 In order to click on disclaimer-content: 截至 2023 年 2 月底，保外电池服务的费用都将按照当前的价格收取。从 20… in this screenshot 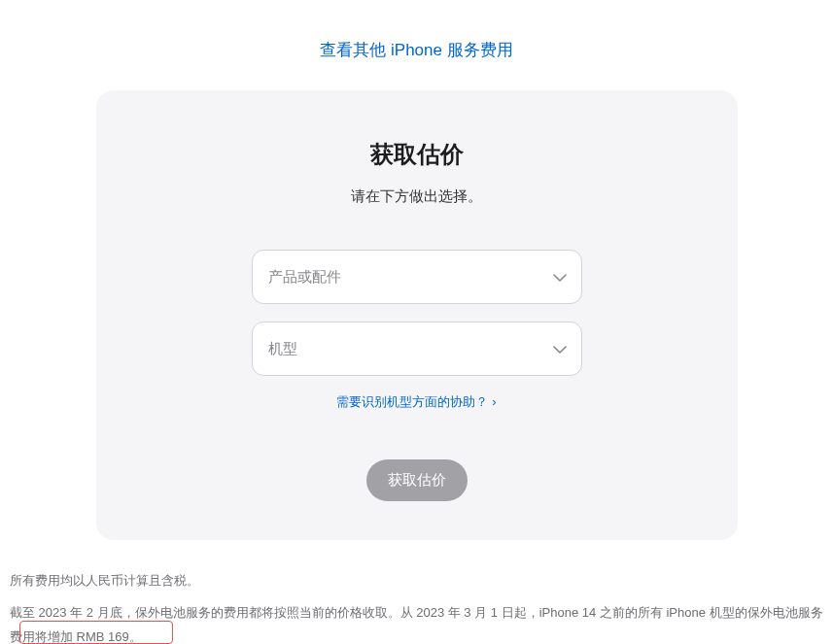, I will do `click(416, 625)`.